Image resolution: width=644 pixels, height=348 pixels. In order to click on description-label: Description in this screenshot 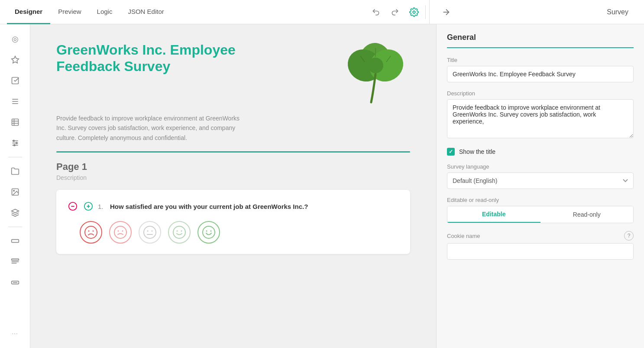, I will do `click(540, 94)`.